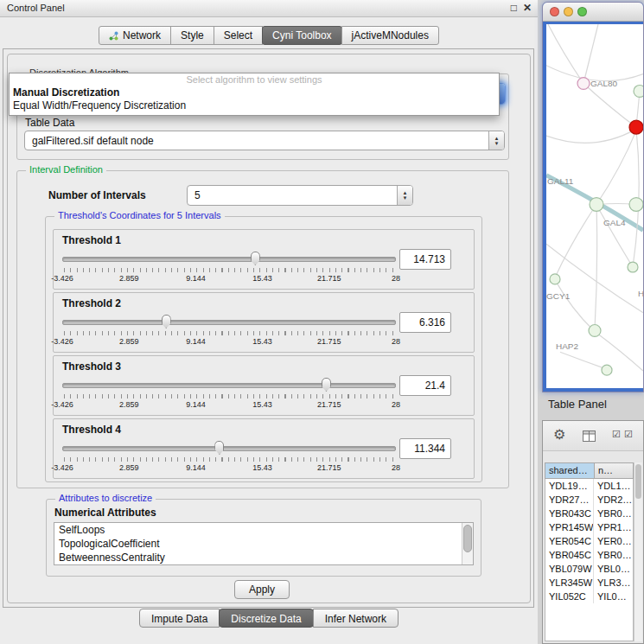 This screenshot has height=644, width=644. Describe the element at coordinates (590, 500) in the screenshot. I see `table-row: YDR27…YDR2…` at that location.